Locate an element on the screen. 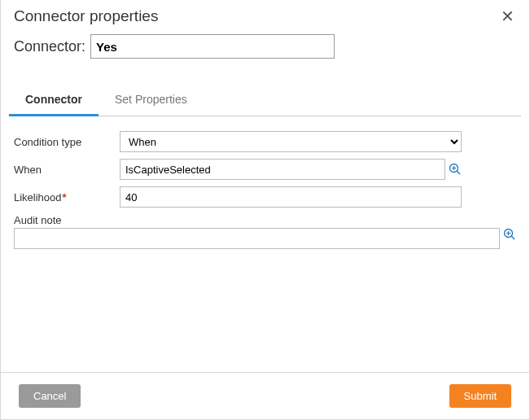 The width and height of the screenshot is (530, 420). likelihood-input is located at coordinates (291, 197).